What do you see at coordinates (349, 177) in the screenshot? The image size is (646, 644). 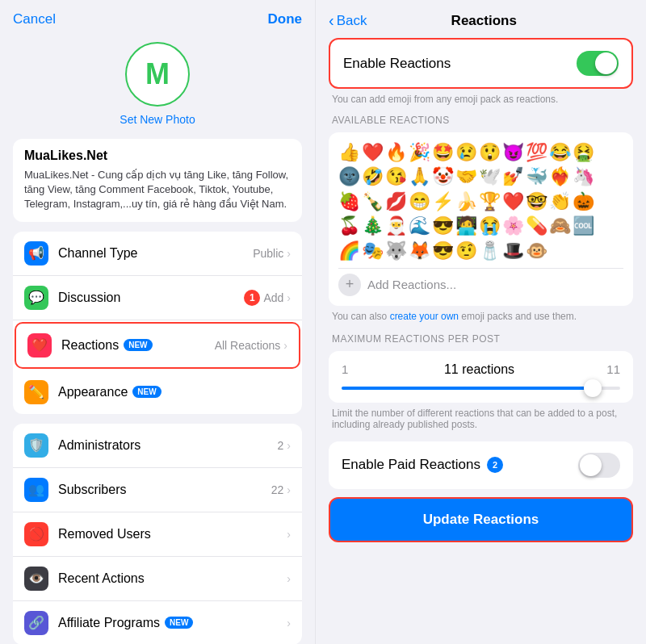 I see `emoji: 🌚` at bounding box center [349, 177].